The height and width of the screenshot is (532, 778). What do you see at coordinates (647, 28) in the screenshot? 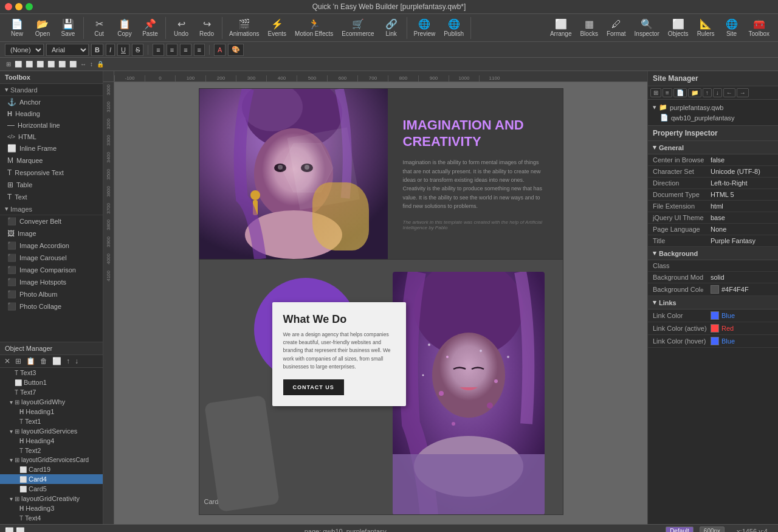
I see `inspector-button: 🔍 Inspector` at bounding box center [647, 28].